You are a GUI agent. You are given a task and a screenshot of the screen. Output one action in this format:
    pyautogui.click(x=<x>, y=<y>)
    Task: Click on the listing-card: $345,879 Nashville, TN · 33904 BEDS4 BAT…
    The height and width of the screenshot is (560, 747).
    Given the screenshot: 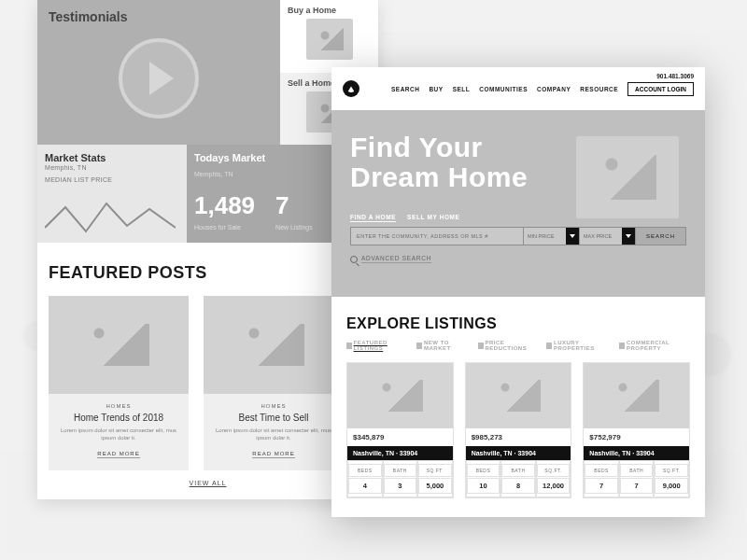 What is the action you would take?
    pyautogui.click(x=400, y=430)
    